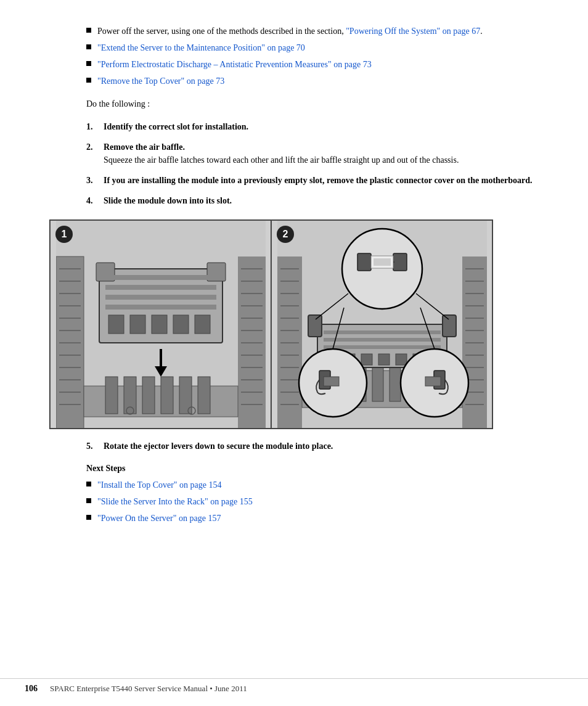  Describe the element at coordinates (318, 180) in the screenshot. I see `step-text: If you are installing the module into a …` at that location.